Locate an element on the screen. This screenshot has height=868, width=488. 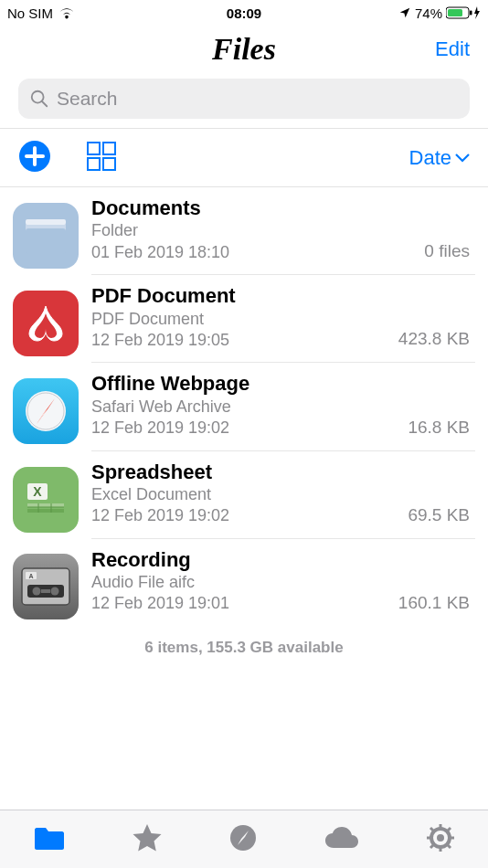
file-title: Documents is located at coordinates (258, 208).